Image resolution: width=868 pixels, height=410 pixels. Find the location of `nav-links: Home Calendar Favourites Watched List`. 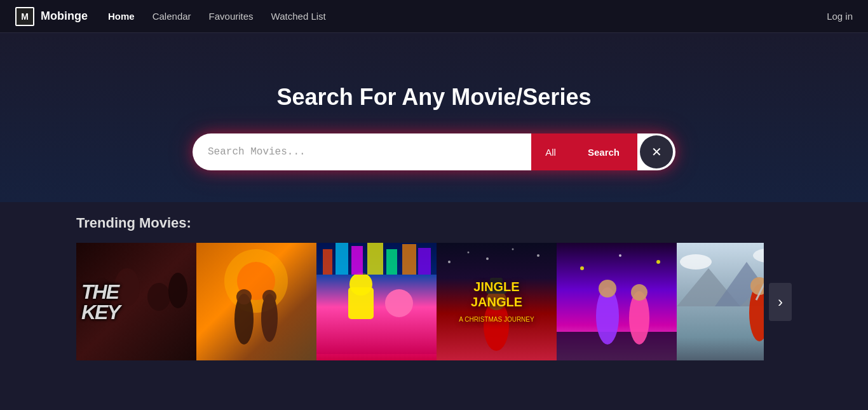

nav-links: Home Calendar Favourites Watched List is located at coordinates (468, 17).